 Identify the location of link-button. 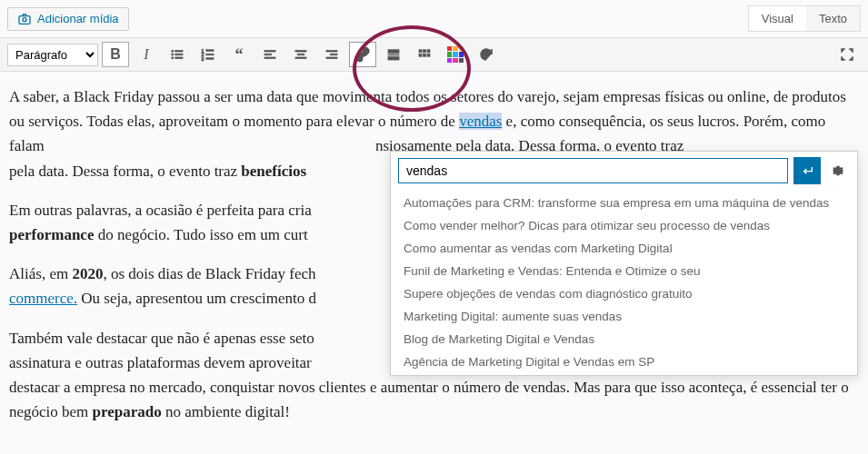
(363, 54).